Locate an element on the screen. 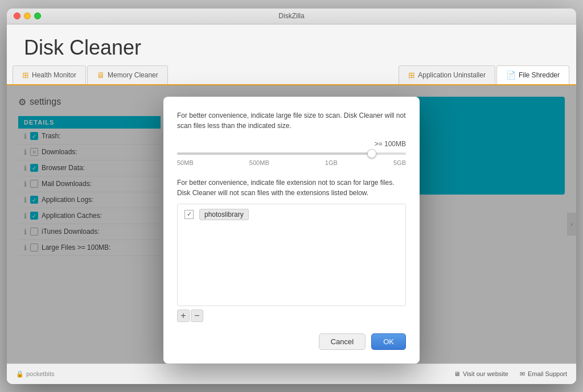  bottom-bar-logo: 🔒 pocketbits is located at coordinates (35, 374).